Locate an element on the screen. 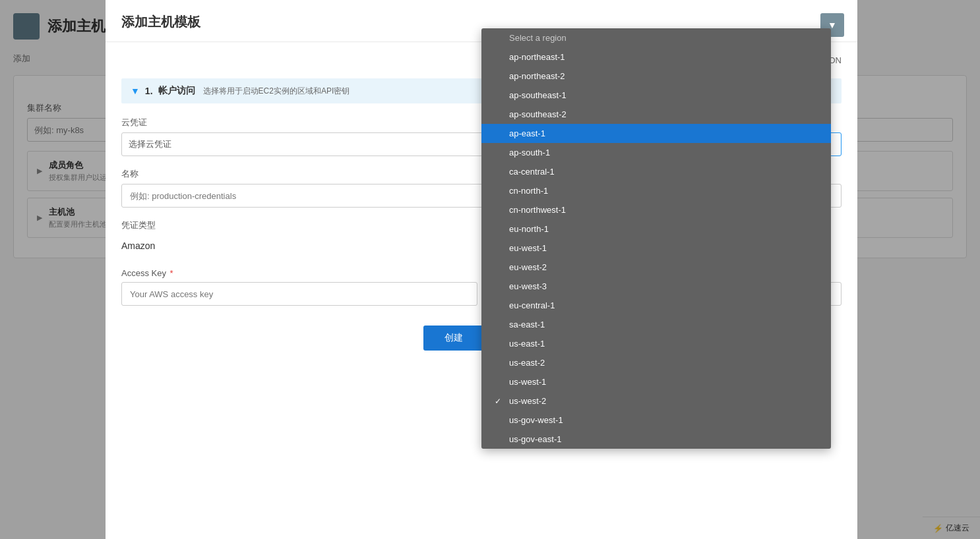  dropdown-item: us-east-2 is located at coordinates (656, 362).